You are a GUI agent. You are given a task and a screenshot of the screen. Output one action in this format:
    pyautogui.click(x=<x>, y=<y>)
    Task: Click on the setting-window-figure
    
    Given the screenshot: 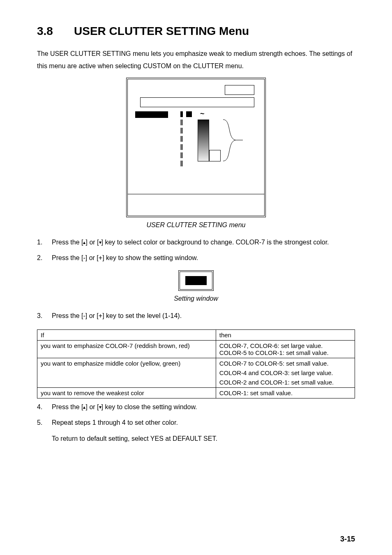 What is the action you would take?
    pyautogui.click(x=196, y=281)
    